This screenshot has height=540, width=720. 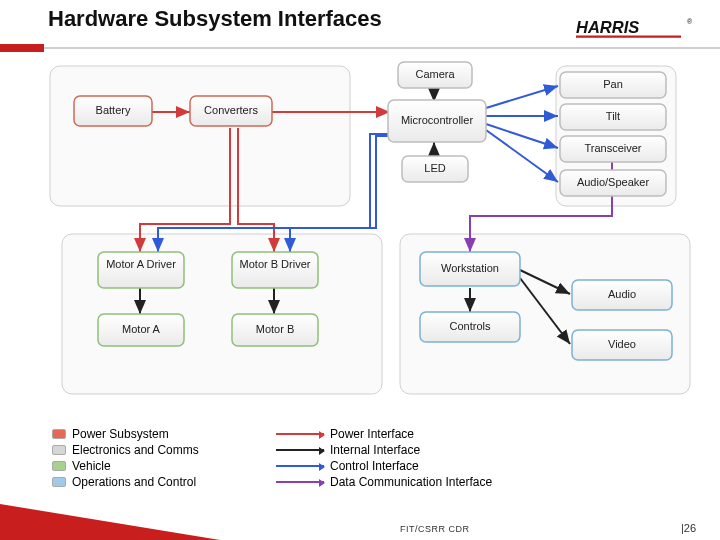 What do you see at coordinates (276, 329) in the screenshot?
I see `svg-text: Motor B` at bounding box center [276, 329].